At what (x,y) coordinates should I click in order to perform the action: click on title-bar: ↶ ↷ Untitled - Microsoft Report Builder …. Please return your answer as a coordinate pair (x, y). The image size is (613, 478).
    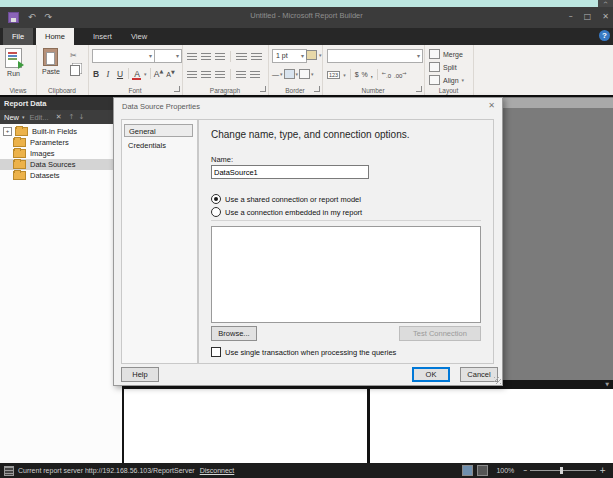
    Looking at the image, I should click on (306, 18).